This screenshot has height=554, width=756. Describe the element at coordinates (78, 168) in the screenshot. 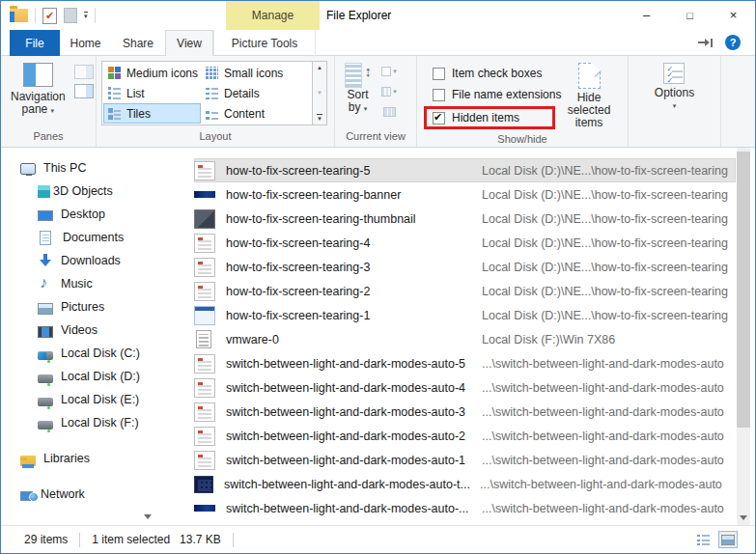

I see `sidebar-item: This PC` at that location.